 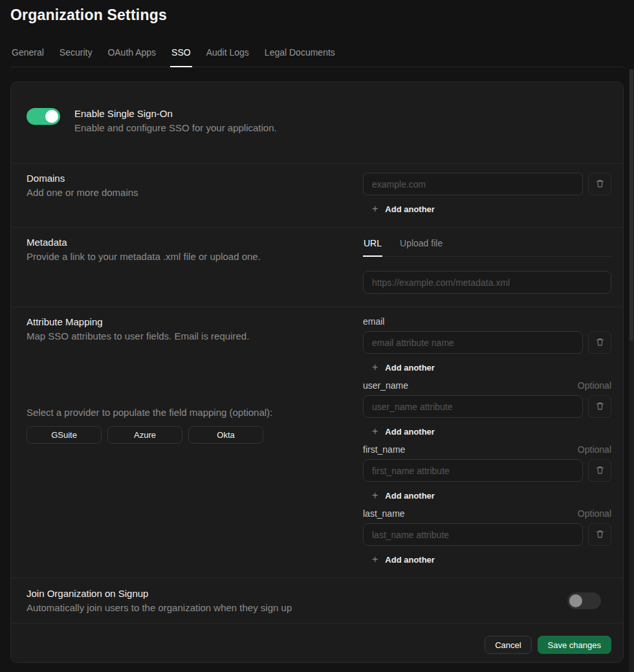 What do you see at coordinates (43, 116) in the screenshot?
I see `enable-sso-toggle` at bounding box center [43, 116].